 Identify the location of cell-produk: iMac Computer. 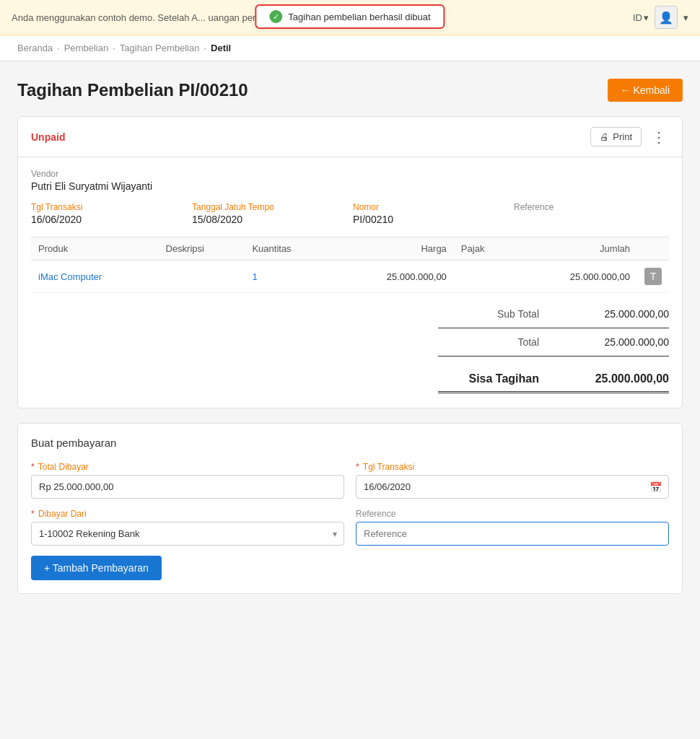
(95, 277).